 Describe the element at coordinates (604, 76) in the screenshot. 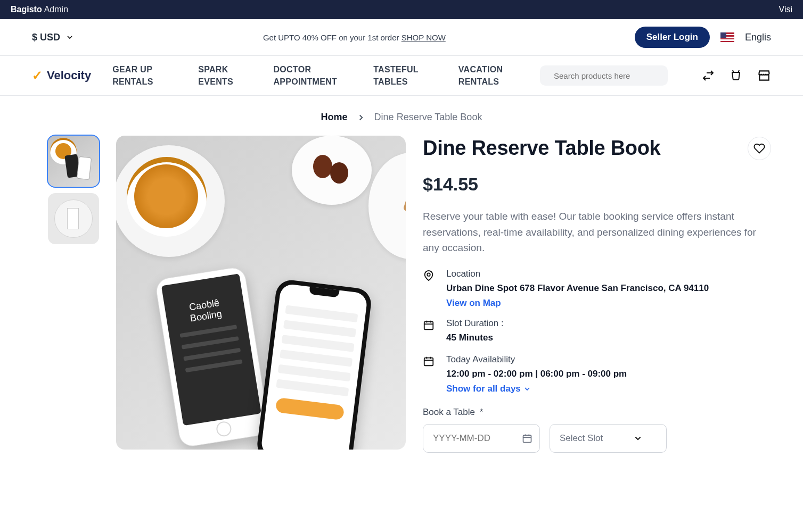

I see `search-input` at that location.